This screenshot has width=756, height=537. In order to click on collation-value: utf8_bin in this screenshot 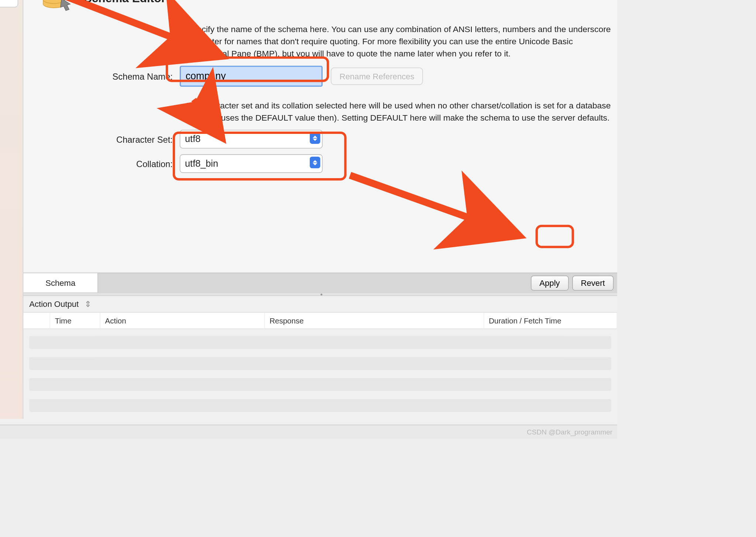, I will do `click(202, 164)`.